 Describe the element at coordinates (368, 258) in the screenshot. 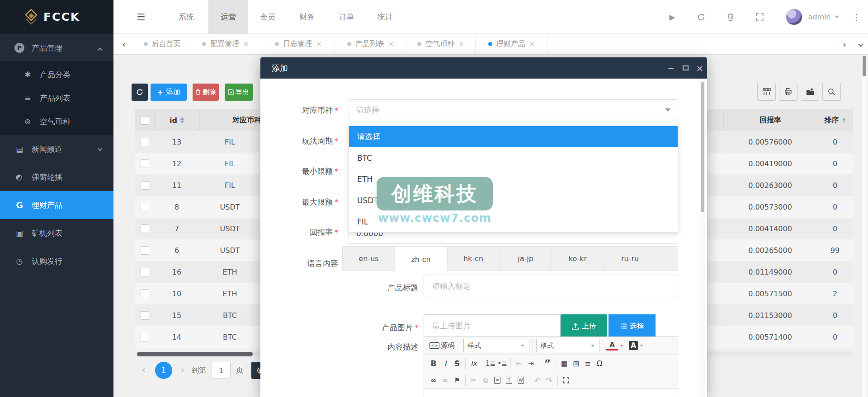

I see `lang-tab-en-us: en-us` at that location.